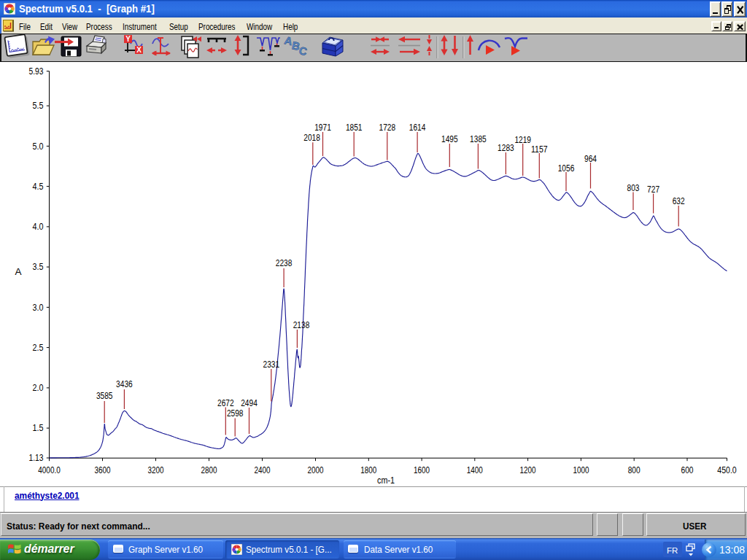 This screenshot has width=747, height=560. Describe the element at coordinates (475, 470) in the screenshot. I see `svg-text: 1400` at that location.